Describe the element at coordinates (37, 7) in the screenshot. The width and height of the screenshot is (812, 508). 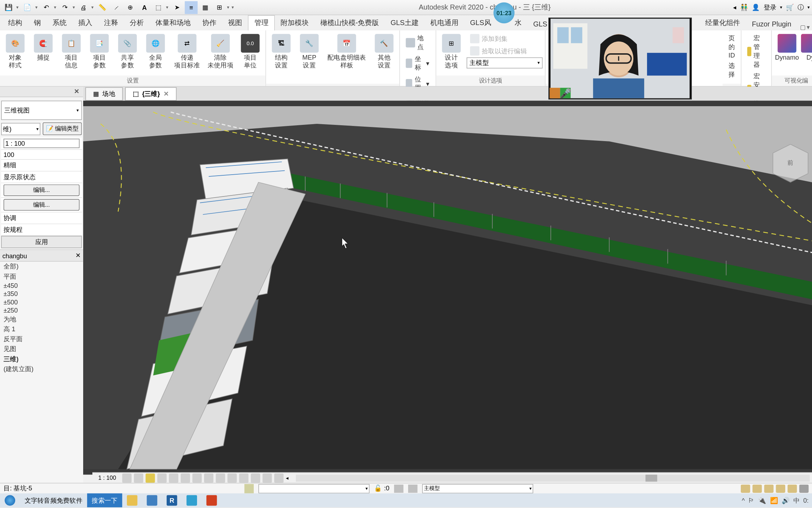
I see `qat-dd-2: ▾` at that location.